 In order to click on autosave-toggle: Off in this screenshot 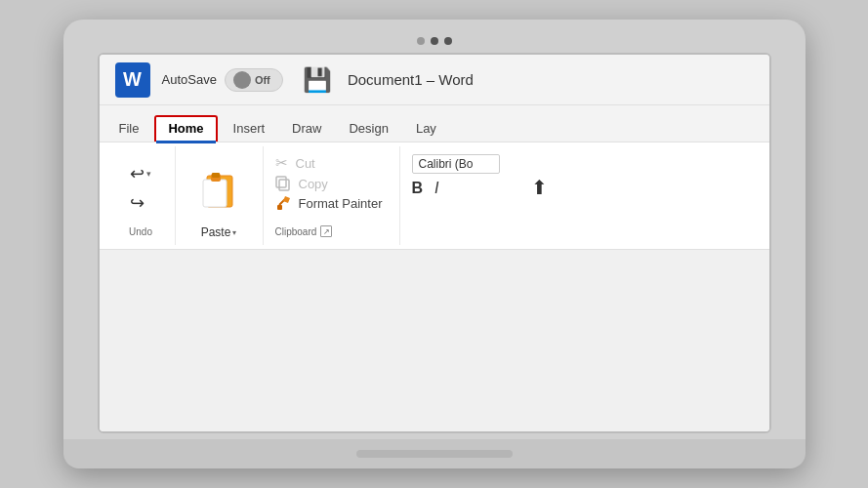, I will do `click(254, 80)`.